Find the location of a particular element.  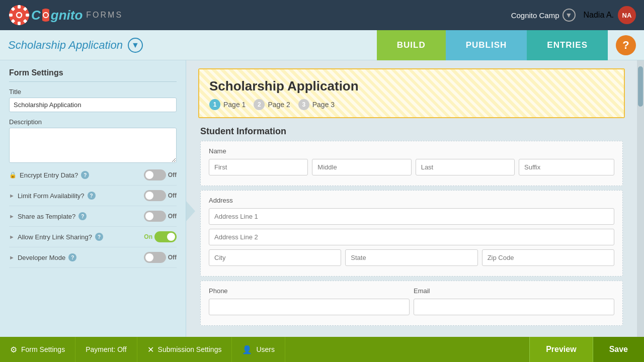

encrypt-label: Encrypt Entry Data? is located at coordinates (49, 175).